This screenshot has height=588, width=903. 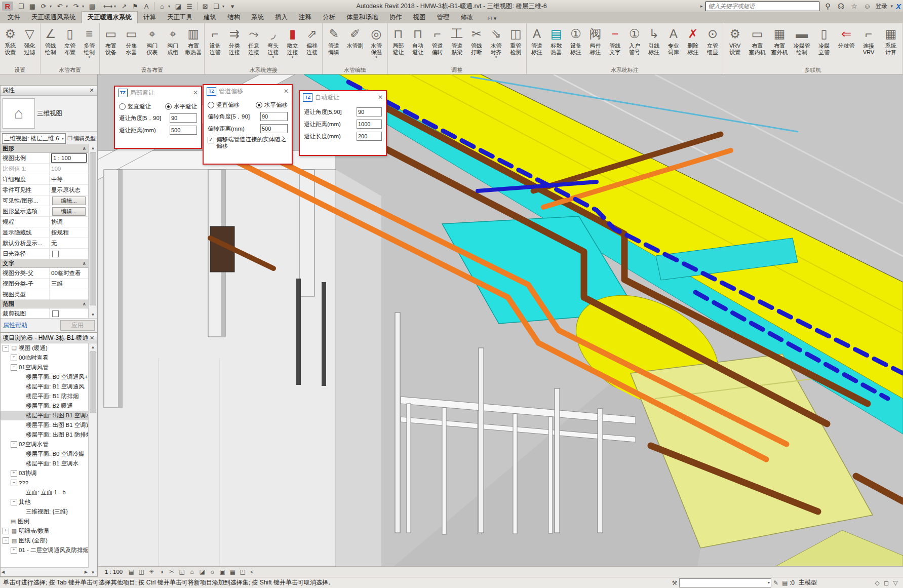 What do you see at coordinates (776, 583) in the screenshot?
I see `editable-only-icon: ✎` at bounding box center [776, 583].